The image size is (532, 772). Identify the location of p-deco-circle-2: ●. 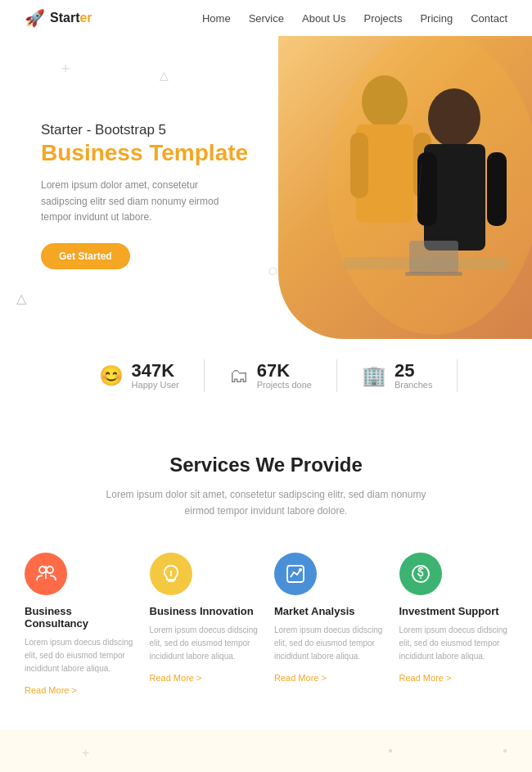
(505, 750).